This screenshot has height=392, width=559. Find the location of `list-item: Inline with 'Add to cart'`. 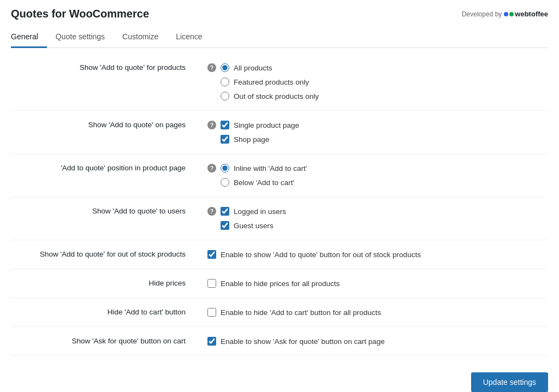

list-item: Inline with 'Add to cart' is located at coordinates (264, 168).